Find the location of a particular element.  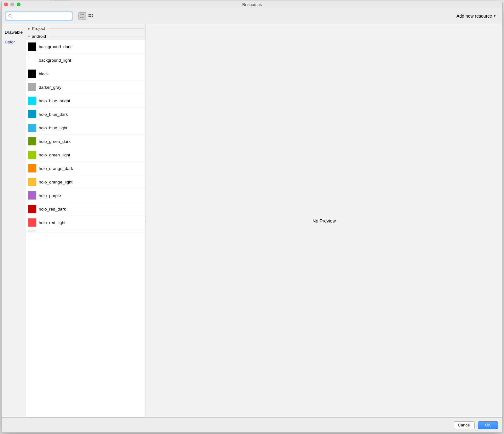

resource-name: holo_green_dark is located at coordinates (55, 142).